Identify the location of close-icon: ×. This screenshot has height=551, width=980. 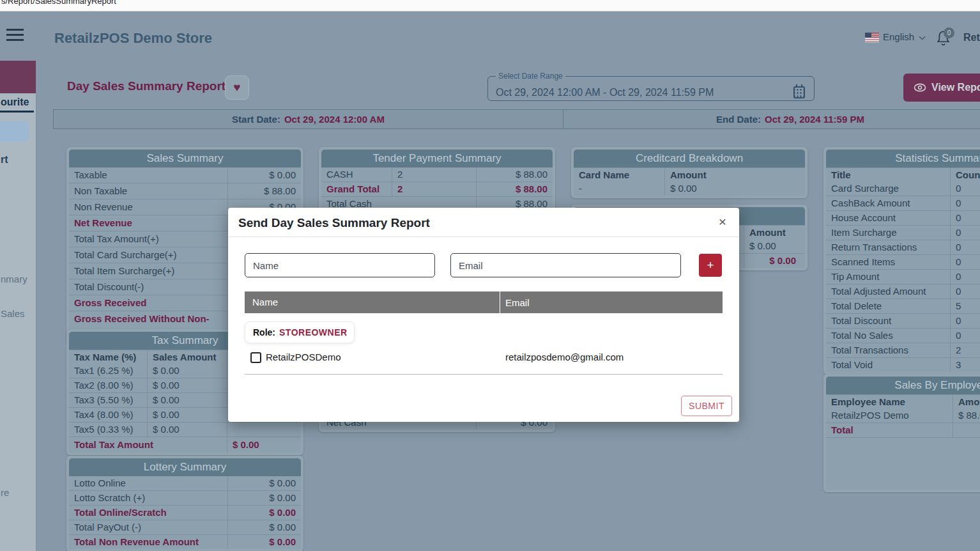
(723, 222).